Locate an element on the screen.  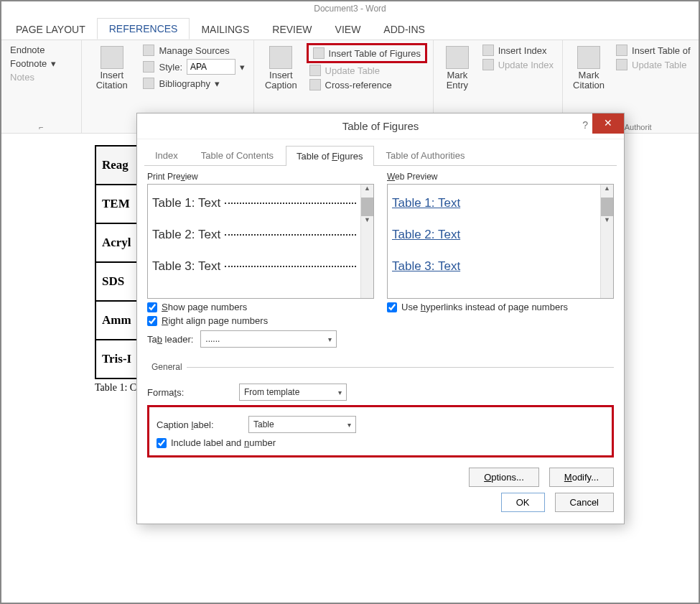
right-align-page-numbers-checkbox: Right align page numbers is located at coordinates (261, 320).